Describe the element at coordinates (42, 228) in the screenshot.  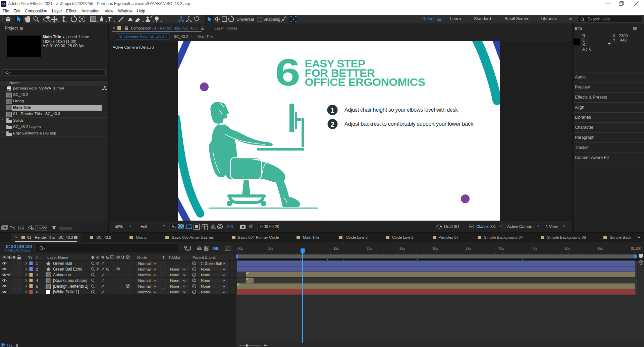
I see `svg-text: 16 bpc` at that location.